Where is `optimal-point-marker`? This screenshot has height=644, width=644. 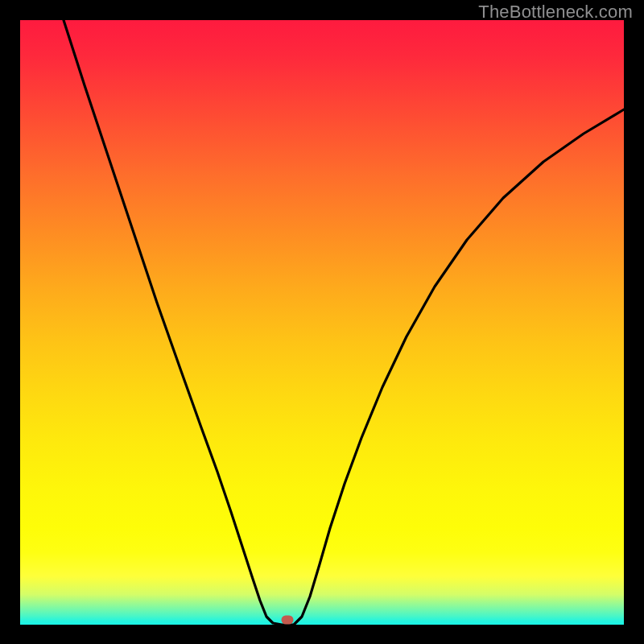
optimal-point-marker is located at coordinates (288, 620).